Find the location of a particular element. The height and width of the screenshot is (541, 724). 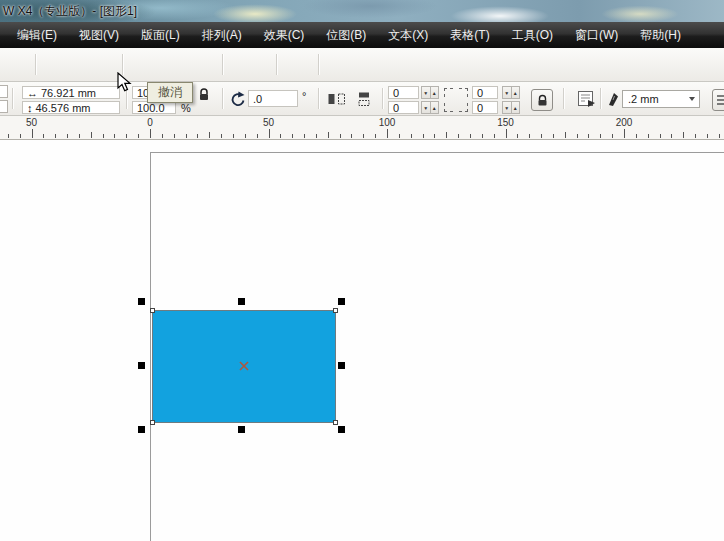

object-center-marker is located at coordinates (244, 366).